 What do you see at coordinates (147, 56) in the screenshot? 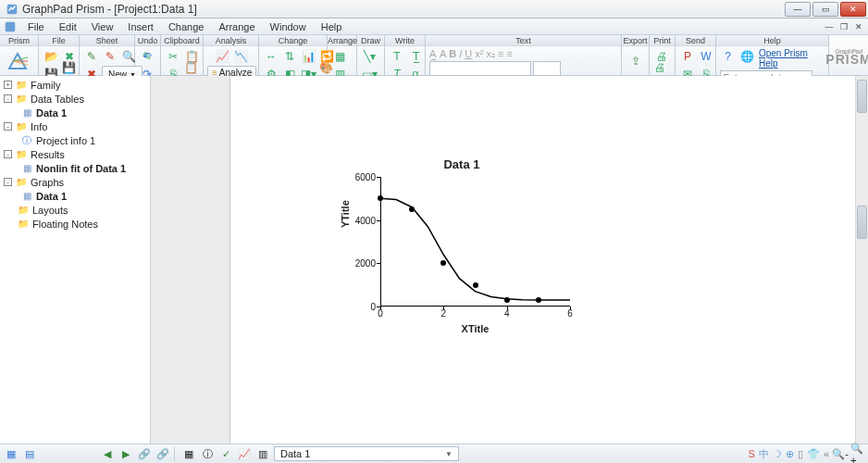
I see `undo-icon: ↶` at bounding box center [147, 56].